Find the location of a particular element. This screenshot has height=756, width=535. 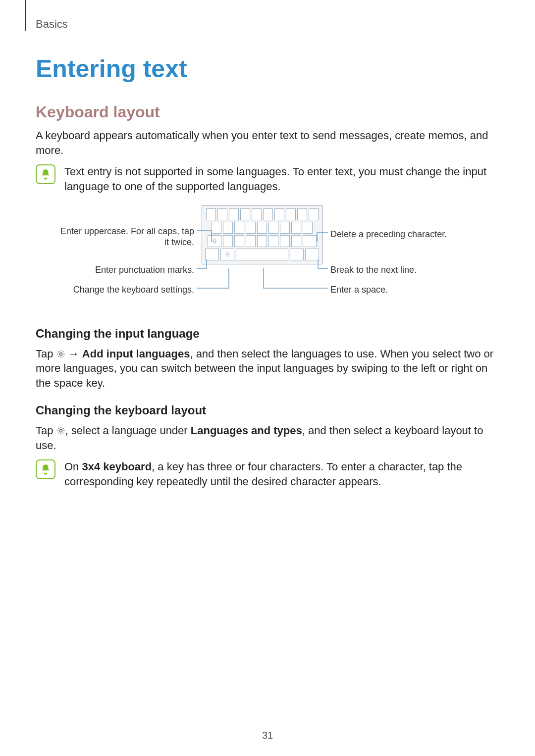

paragraph-input-language: Tap → Add input languages, and then sele… is located at coordinates (268, 368).